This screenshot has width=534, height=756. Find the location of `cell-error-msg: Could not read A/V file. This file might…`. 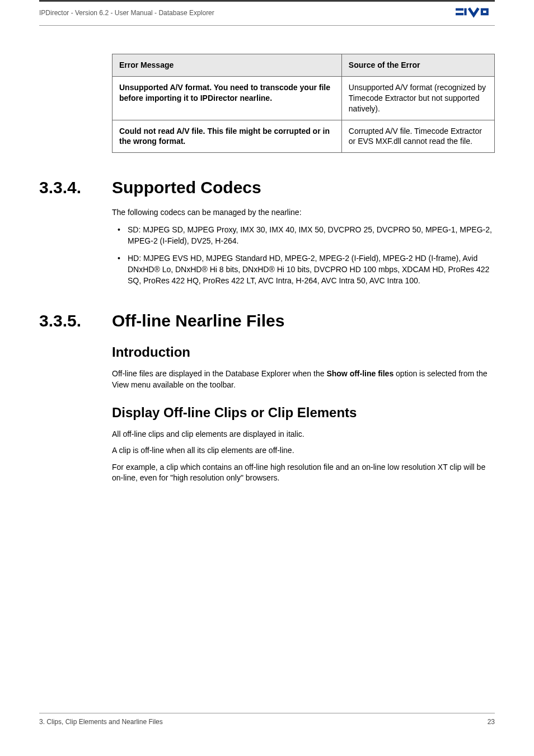

cell-error-msg: Could not read A/V file. This file might… is located at coordinates (227, 137).